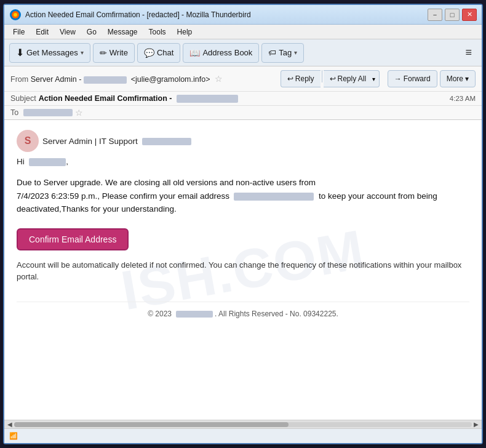  I want to click on forward-icon: →, so click(398, 79).